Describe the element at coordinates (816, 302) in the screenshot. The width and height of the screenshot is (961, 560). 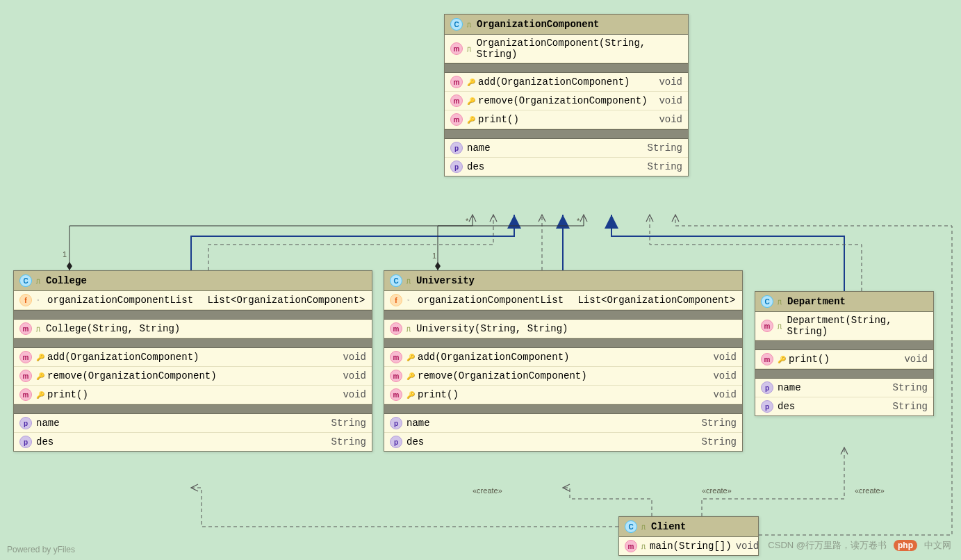
I see `class-title: Department` at that location.